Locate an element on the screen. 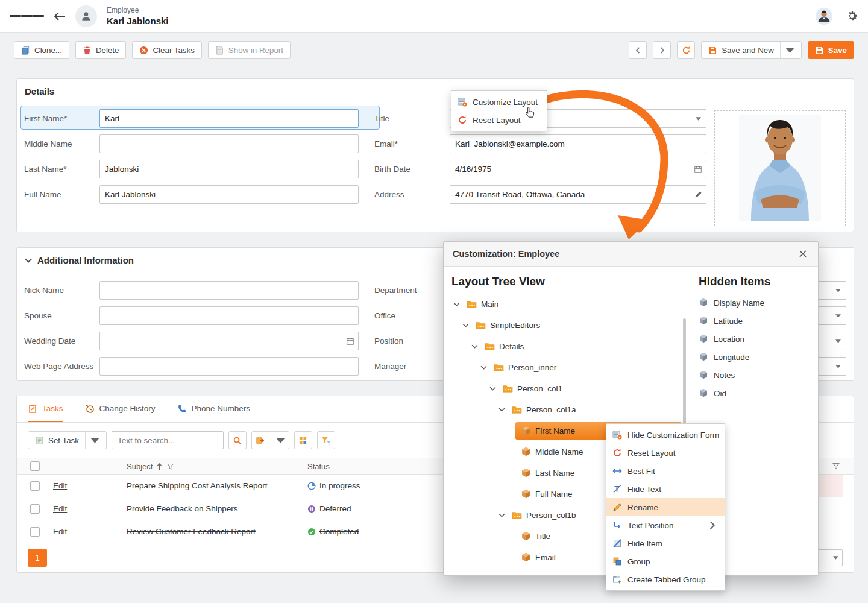 Image resolution: width=868 pixels, height=603 pixels. tree-item-chip: Email is located at coordinates (538, 557).